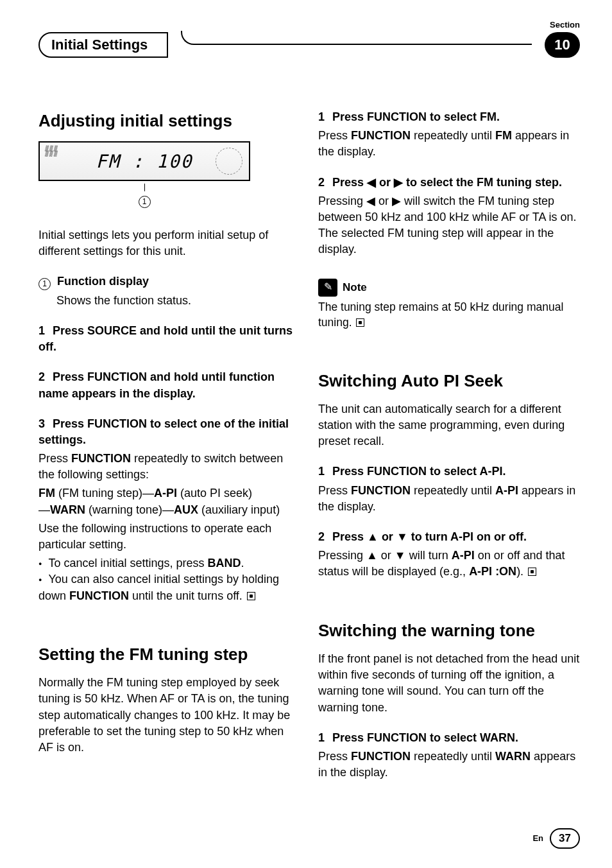 This screenshot has height=868, width=612. What do you see at coordinates (105, 493) in the screenshot?
I see `t: (FM tuning step)—` at bounding box center [105, 493].